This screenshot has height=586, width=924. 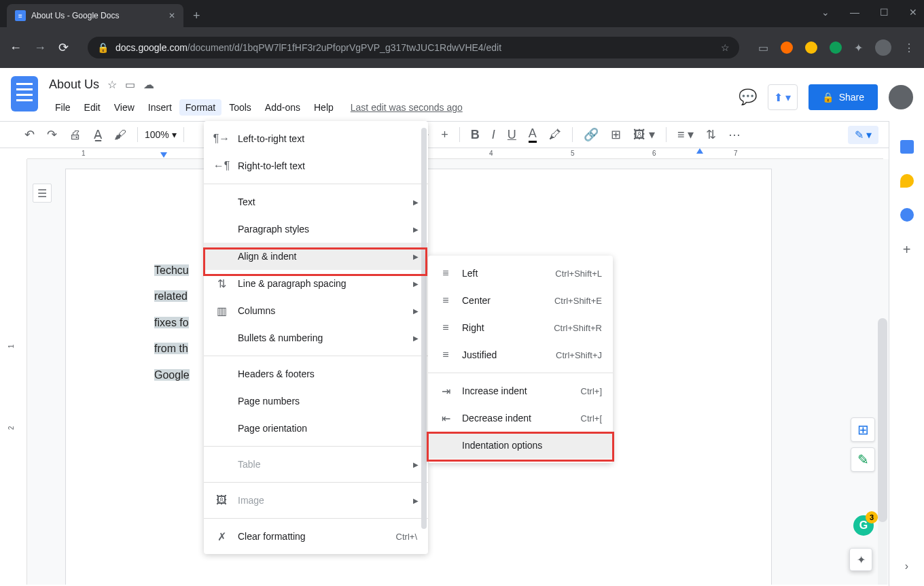 What do you see at coordinates (316, 374) in the screenshot?
I see `menuitem-headers-footers: Headers & footers` at bounding box center [316, 374].